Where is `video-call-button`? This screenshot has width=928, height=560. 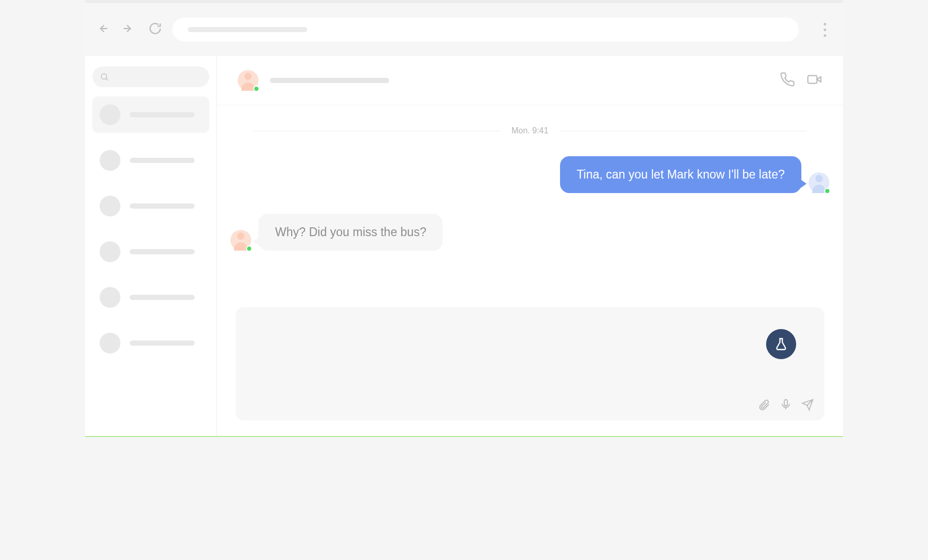
video-call-button is located at coordinates (814, 80).